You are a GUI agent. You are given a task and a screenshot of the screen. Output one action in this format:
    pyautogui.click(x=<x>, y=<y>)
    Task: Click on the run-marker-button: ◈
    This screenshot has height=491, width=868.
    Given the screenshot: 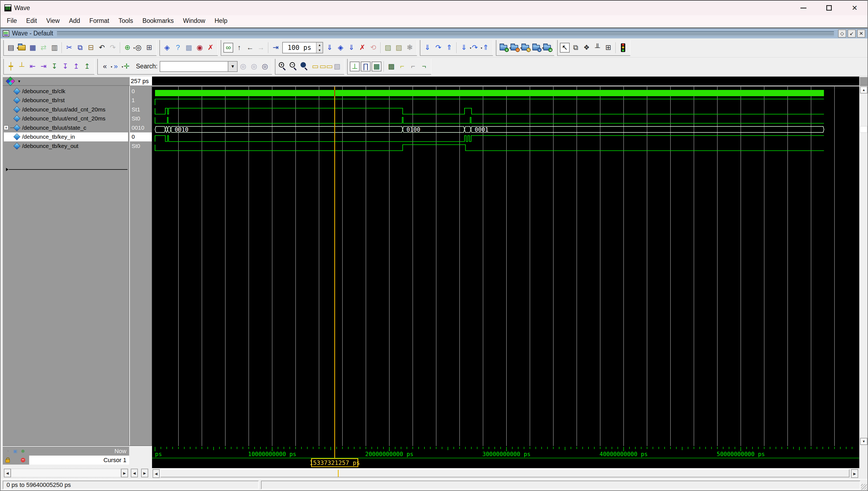 What is the action you would take?
    pyautogui.click(x=340, y=48)
    